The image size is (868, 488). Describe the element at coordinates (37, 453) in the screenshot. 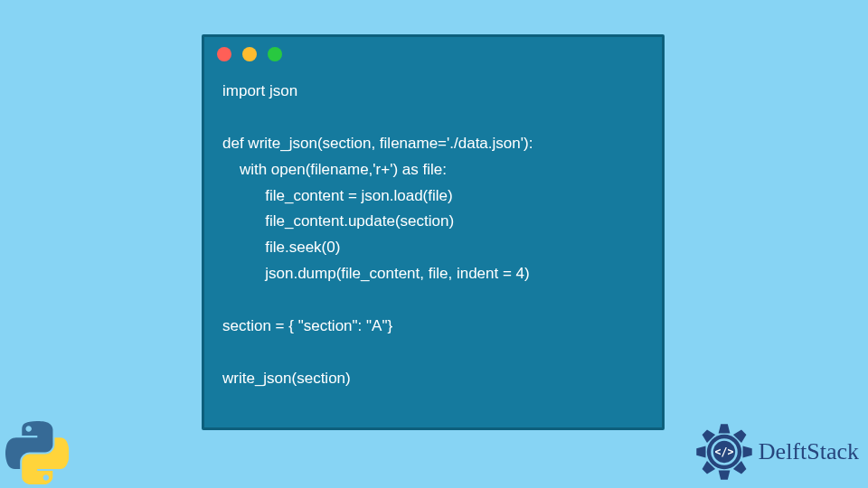

I see `python-logo-icon` at that location.